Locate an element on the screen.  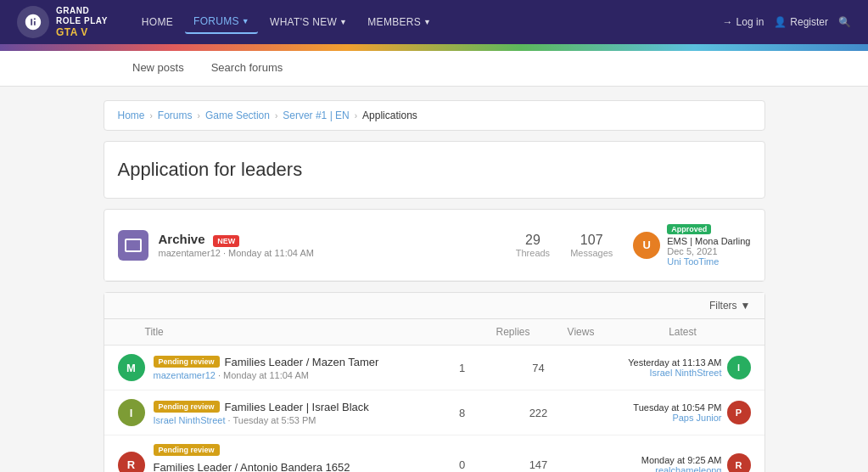
col-replies-header: Replies is located at coordinates (513, 332).